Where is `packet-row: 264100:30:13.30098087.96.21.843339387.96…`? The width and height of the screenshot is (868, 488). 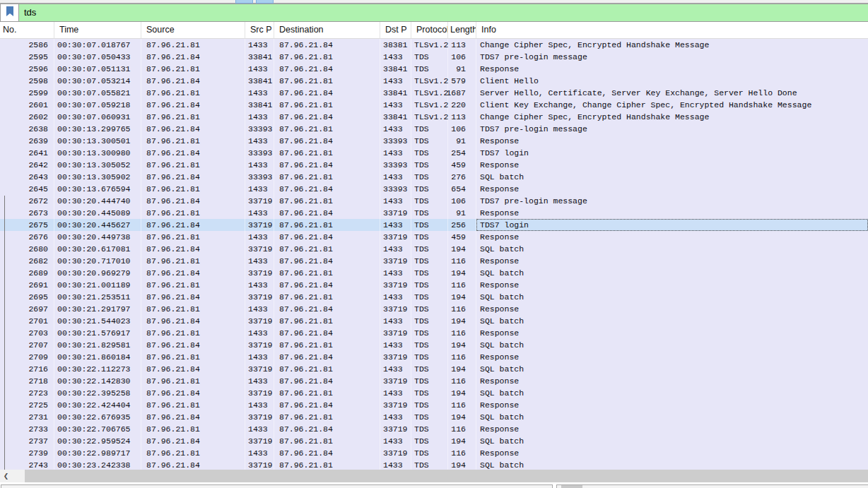
packet-row: 264100:30:13.30098087.96.21.843339387.96… is located at coordinates (434, 153).